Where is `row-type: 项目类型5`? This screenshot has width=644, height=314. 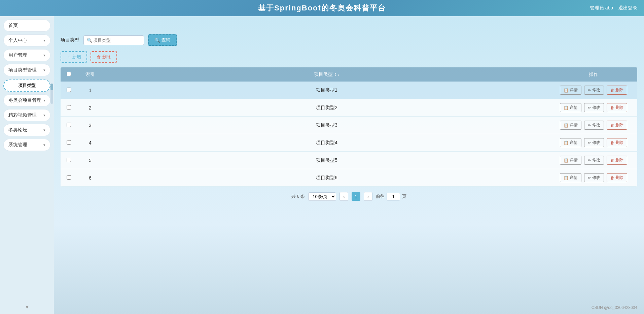
row-type: 项目类型5 is located at coordinates (327, 160).